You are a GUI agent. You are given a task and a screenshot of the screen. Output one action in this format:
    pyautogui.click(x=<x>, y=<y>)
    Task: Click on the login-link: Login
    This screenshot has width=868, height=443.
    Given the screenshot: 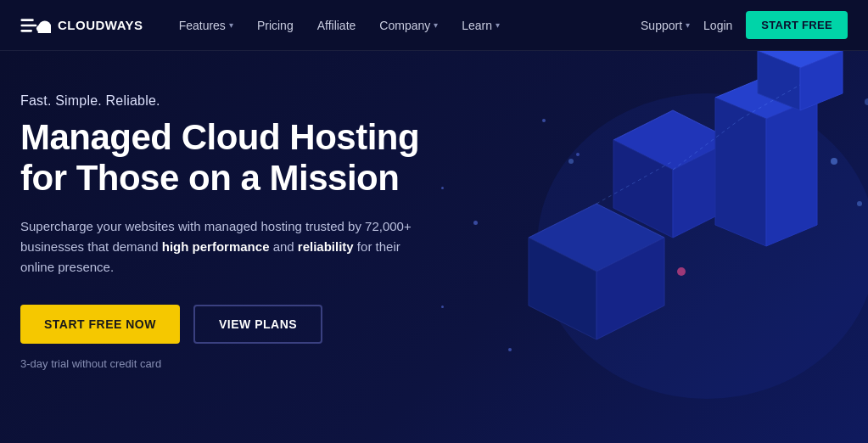 What is the action you would take?
    pyautogui.click(x=718, y=25)
    